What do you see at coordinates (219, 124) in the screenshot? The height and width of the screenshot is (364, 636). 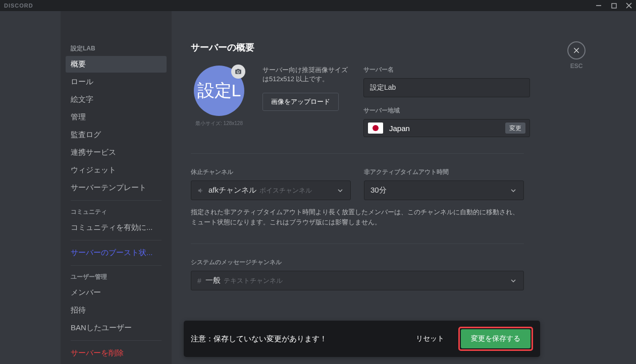 I see `min-size-text: 最小サイズ: 128x128` at bounding box center [219, 124].